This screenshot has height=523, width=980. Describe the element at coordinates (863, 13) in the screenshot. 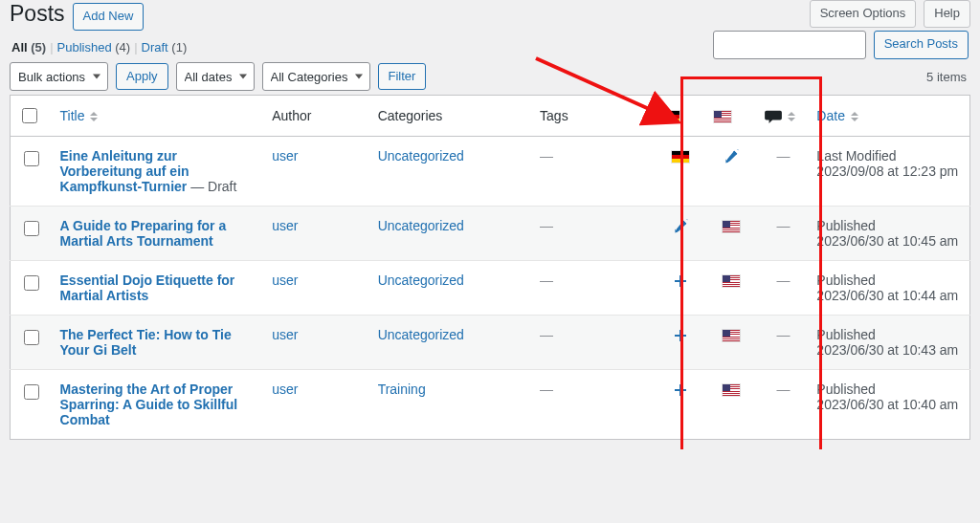

I see `screen-options-button: Screen Options` at that location.